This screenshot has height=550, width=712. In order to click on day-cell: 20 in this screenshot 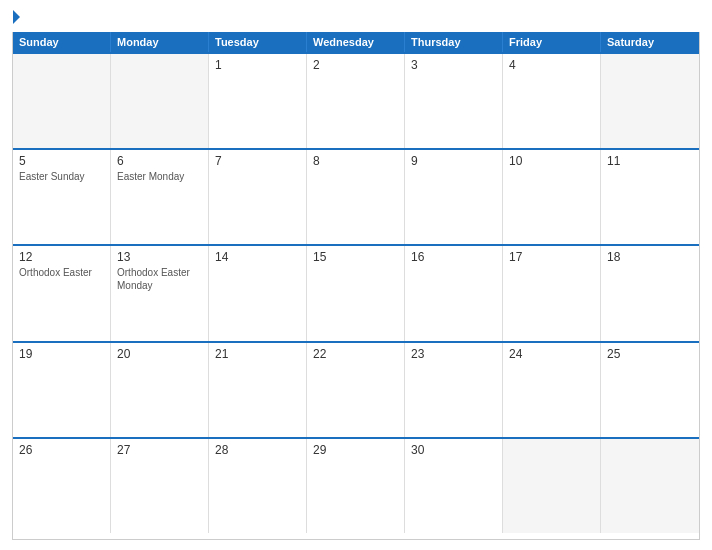, I will do `click(160, 390)`.